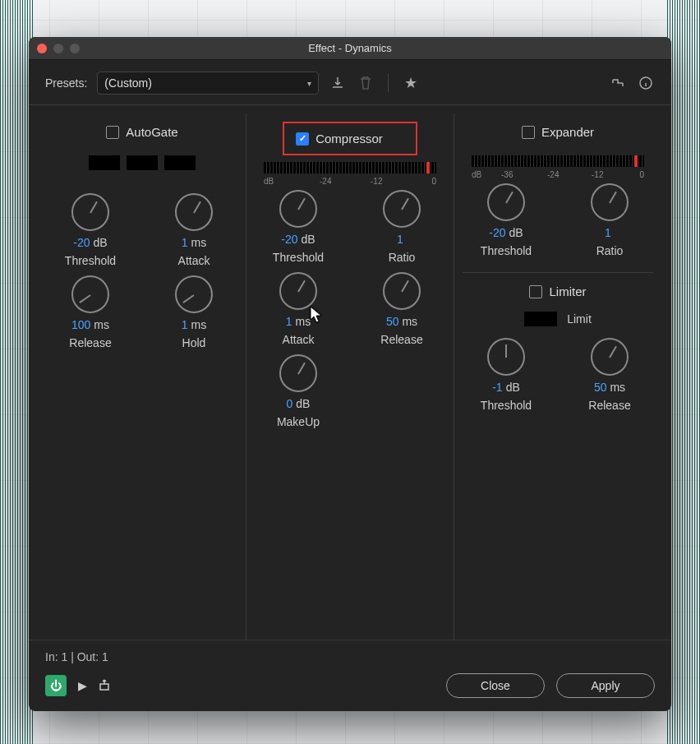 Image resolution: width=700 pixels, height=744 pixels. What do you see at coordinates (298, 227) in the screenshot?
I see `compressor-threshold-knob: -20dB Threshold` at bounding box center [298, 227].